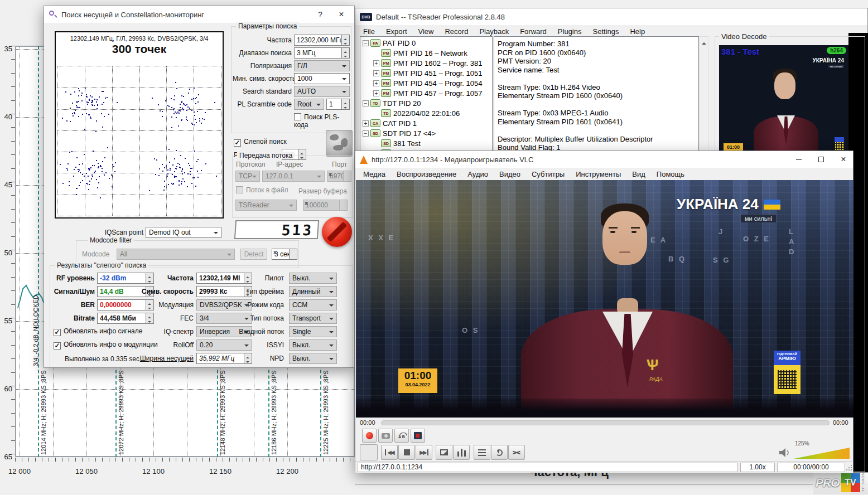  Describe the element at coordinates (598, 174) in the screenshot. I see `vlc-menu-item: Инструменты` at that location.